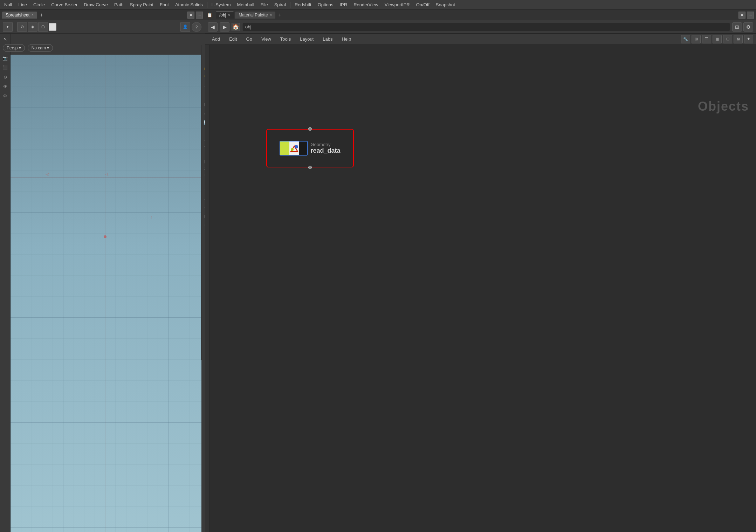  Describe the element at coordinates (229, 15) in the screenshot. I see `obj-tab-close: ×` at that location.